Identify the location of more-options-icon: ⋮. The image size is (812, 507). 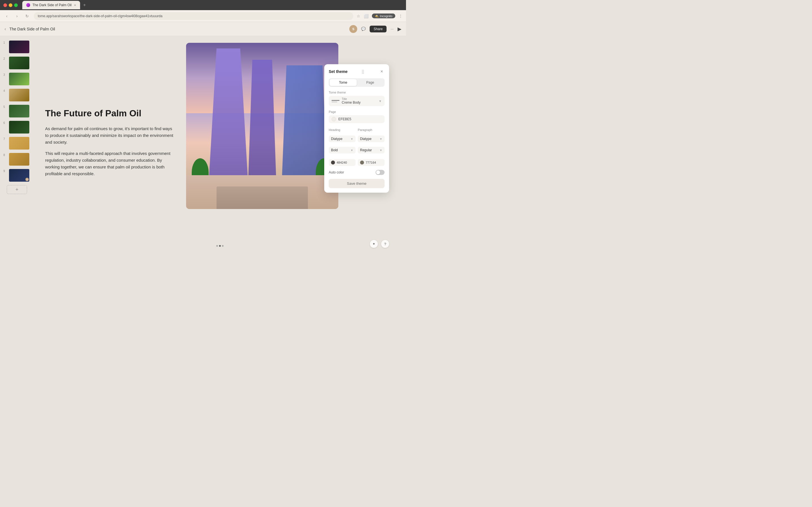
(401, 16).